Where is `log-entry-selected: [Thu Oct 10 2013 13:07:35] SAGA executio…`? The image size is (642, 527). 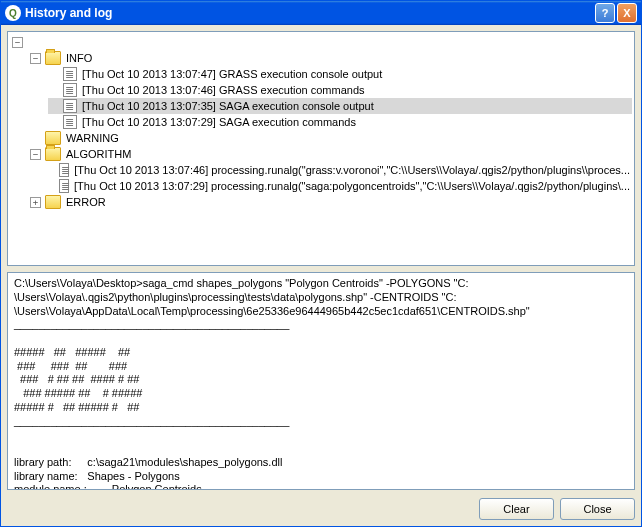 log-entry-selected: [Thu Oct 10 2013 13:07:35] SAGA executio… is located at coordinates (228, 106).